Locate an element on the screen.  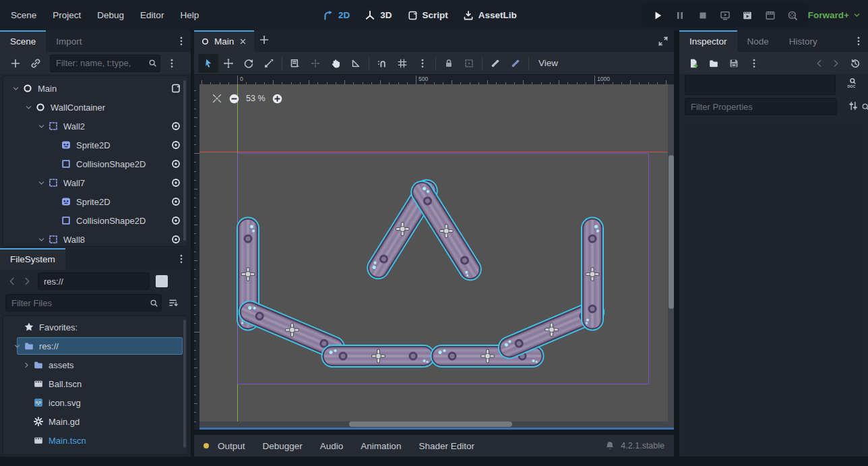
sort-files-icon is located at coordinates (173, 303).